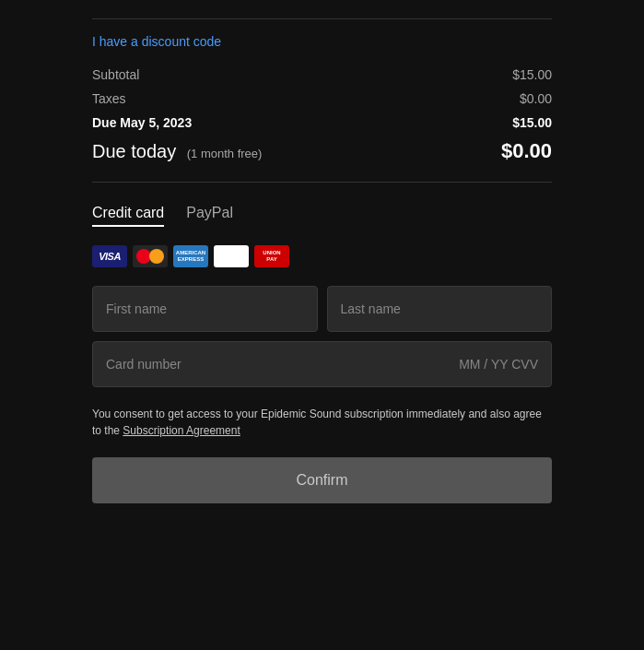 Image resolution: width=644 pixels, height=650 pixels. What do you see at coordinates (322, 18) in the screenshot?
I see `top-divider` at bounding box center [322, 18].